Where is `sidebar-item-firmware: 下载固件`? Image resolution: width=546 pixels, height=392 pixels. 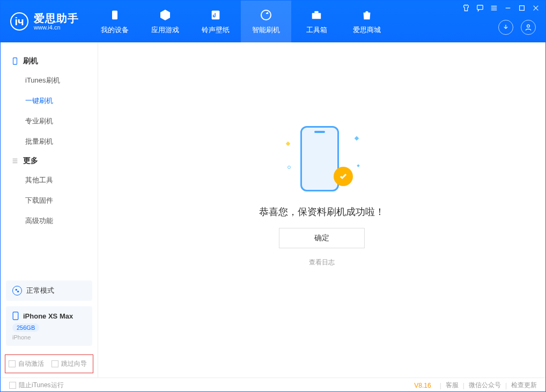 sidebar-item-firmware: 下载固件 is located at coordinates (49, 201).